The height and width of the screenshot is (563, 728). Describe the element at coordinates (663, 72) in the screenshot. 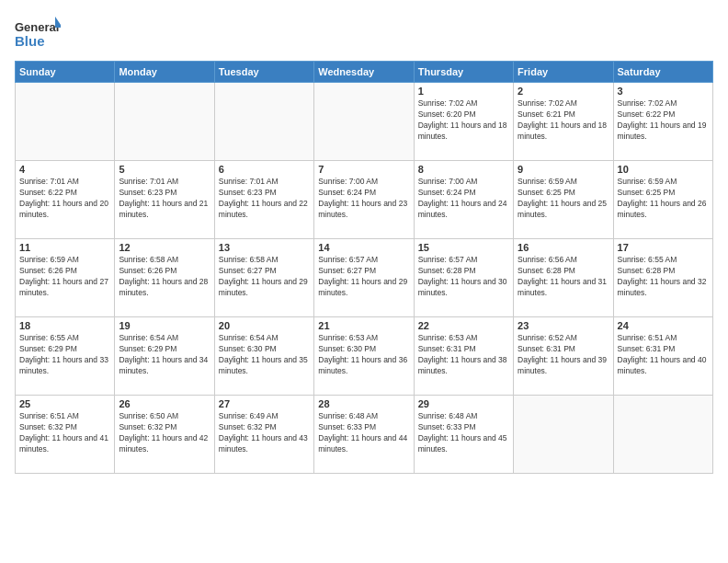

I see `weekday-header: Saturday` at that location.